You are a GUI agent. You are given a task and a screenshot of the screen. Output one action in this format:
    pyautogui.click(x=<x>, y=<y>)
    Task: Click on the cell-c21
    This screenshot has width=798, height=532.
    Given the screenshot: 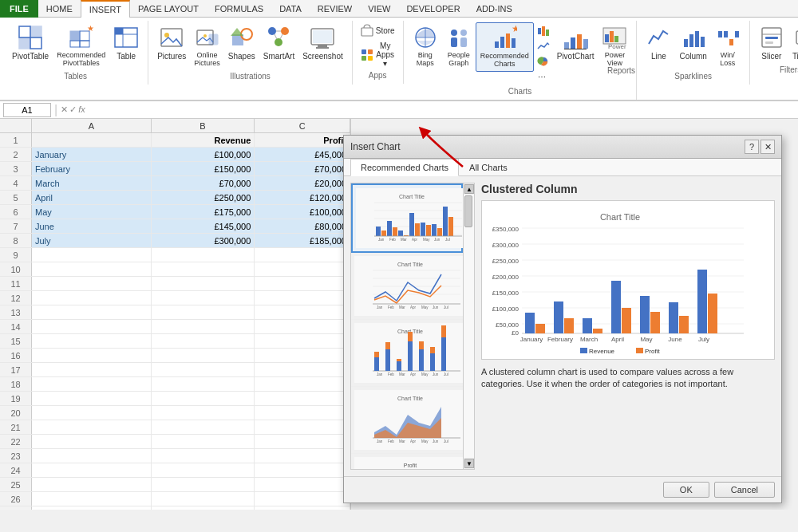 What is the action you would take?
    pyautogui.click(x=302, y=428)
    